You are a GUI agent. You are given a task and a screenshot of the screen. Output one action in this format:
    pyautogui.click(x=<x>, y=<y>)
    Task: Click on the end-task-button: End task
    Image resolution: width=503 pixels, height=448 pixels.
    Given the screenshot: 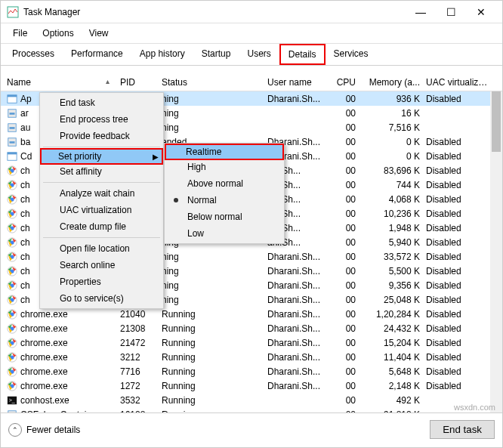 What is the action you would take?
    pyautogui.click(x=462, y=429)
    